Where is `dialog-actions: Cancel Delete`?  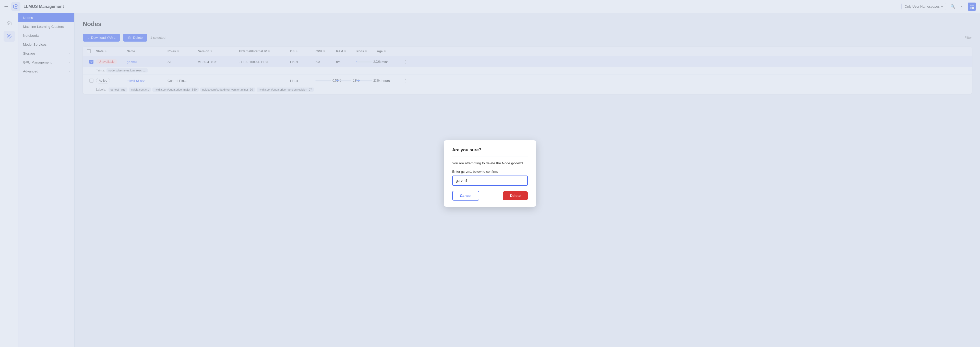 dialog-actions: Cancel Delete is located at coordinates (490, 196).